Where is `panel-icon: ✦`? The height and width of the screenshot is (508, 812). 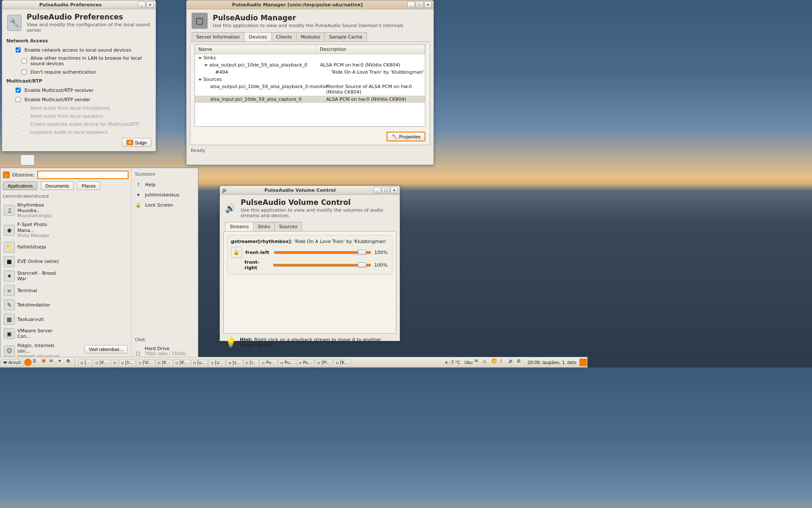 panel-icon: ✦ is located at coordinates (62, 362).